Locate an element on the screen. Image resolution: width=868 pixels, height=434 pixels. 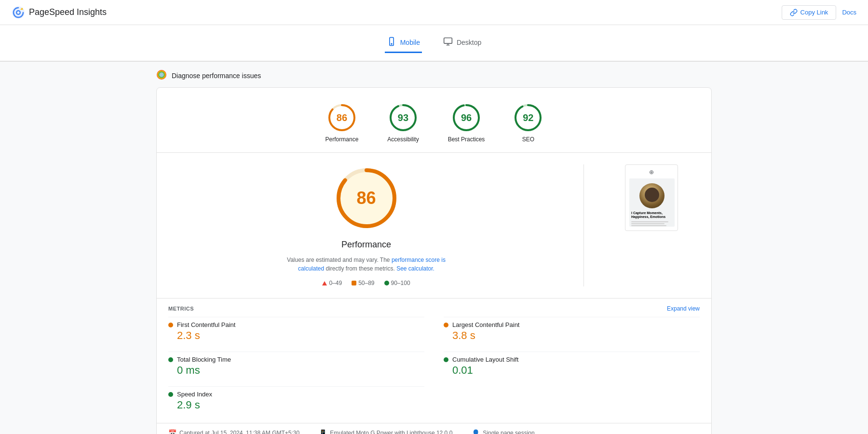
lcp-value: 3.8 s is located at coordinates (576, 336).